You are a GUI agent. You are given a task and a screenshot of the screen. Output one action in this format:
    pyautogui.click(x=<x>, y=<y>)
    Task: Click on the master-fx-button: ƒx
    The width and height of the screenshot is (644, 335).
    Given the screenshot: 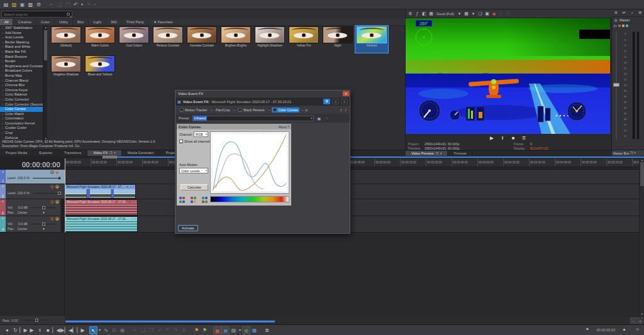 What is the action you would take?
    pyautogui.click(x=615, y=26)
    